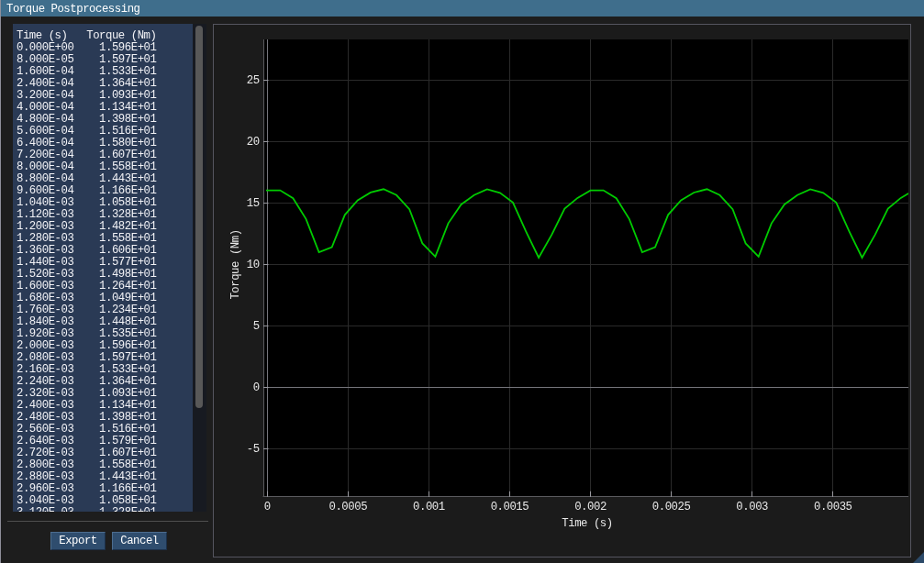 The height and width of the screenshot is (563, 924). Describe the element at coordinates (833, 507) in the screenshot. I see `svg-text: 0.0035` at that location.